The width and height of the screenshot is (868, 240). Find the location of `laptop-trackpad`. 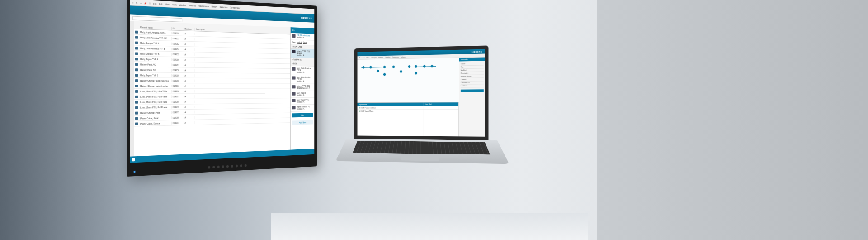

laptop-trackpad is located at coordinates (420, 158).